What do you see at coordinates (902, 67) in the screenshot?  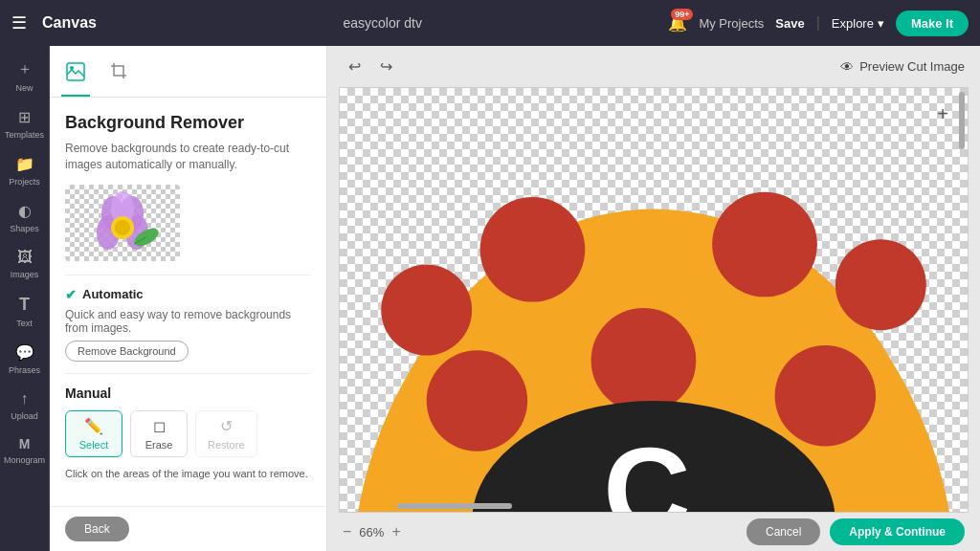 I see `preview-cut-button: 👁 Preview Cut Image` at bounding box center [902, 67].